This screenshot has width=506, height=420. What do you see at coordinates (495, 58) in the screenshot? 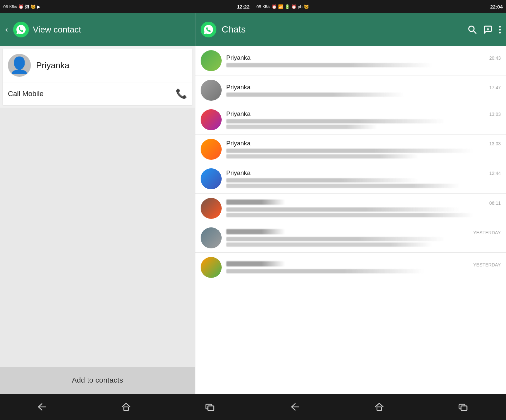
I see `chat-time-1: 20:43` at bounding box center [495, 58].